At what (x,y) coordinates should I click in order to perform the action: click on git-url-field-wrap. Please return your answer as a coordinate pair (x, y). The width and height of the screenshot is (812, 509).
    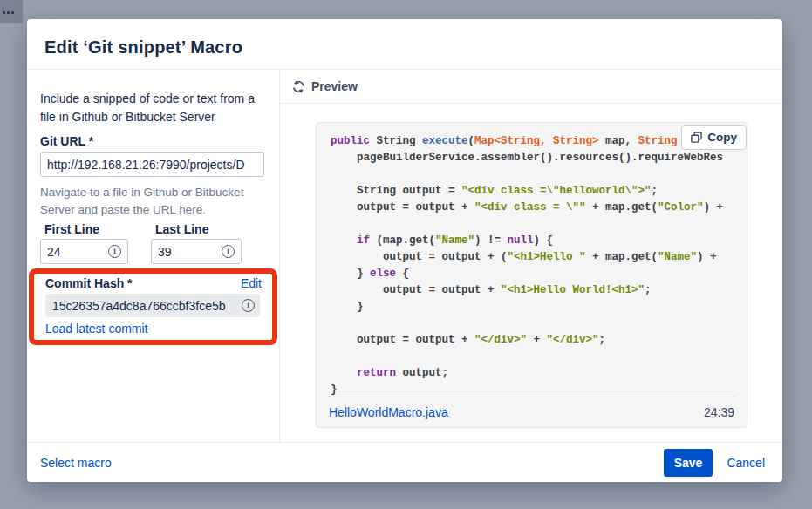
    Looking at the image, I should click on (152, 164).